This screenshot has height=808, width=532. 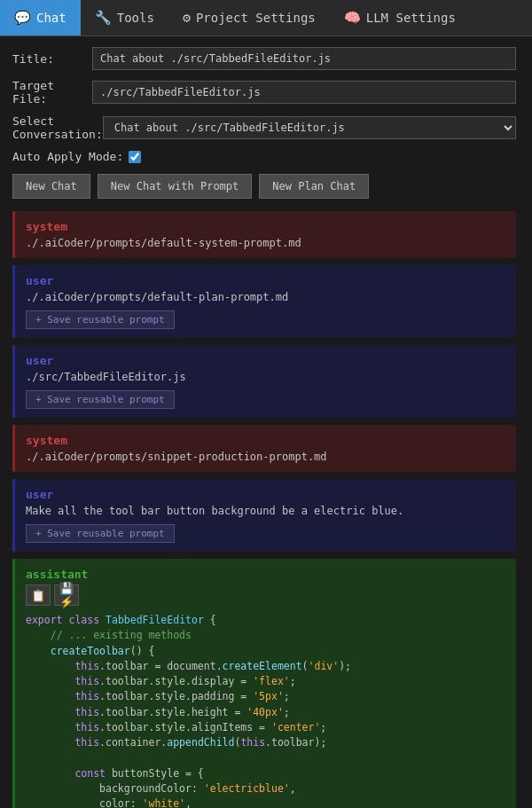 What do you see at coordinates (264, 381) in the screenshot?
I see `message-user-2: user ./src/TabbedFileEditor.js + Save re…` at bounding box center [264, 381].